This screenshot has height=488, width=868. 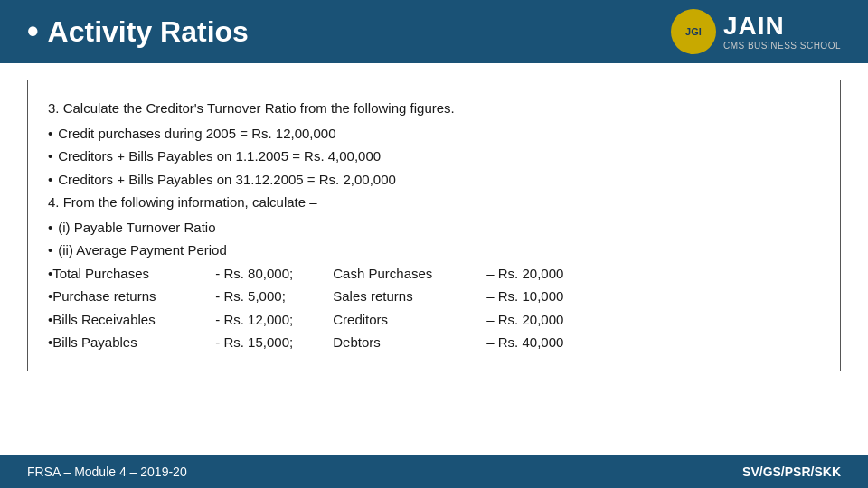 What do you see at coordinates (142, 250) in the screenshot?
I see `sub-bullet-text-2: (ii) Average Payment Period` at bounding box center [142, 250].